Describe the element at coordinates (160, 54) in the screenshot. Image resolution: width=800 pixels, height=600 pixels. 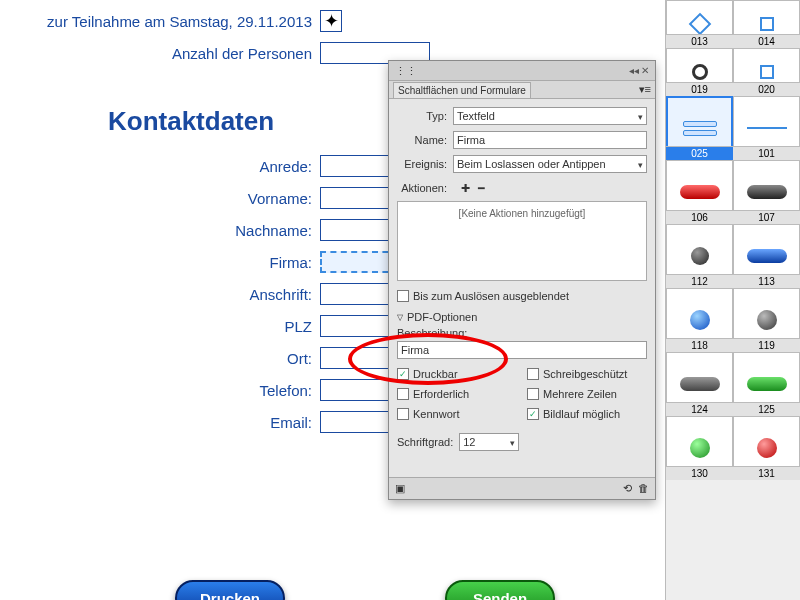
I see `label-persons: Anzahl der Personen` at that location.